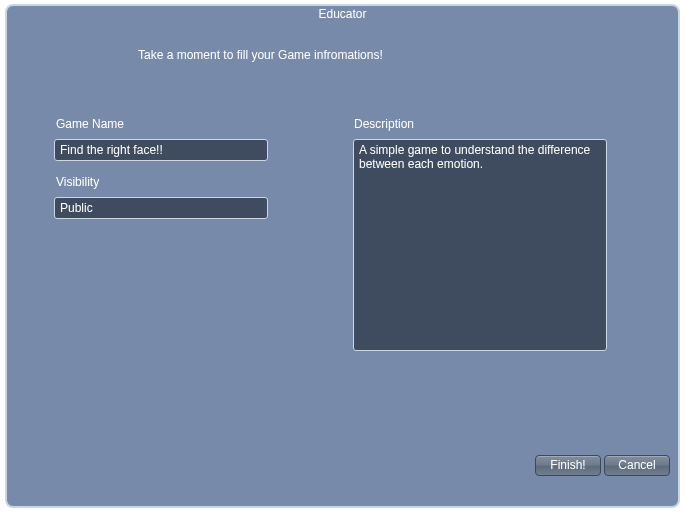 The image size is (685, 513). What do you see at coordinates (90, 124) in the screenshot?
I see `game-name-label: Game Name` at bounding box center [90, 124].